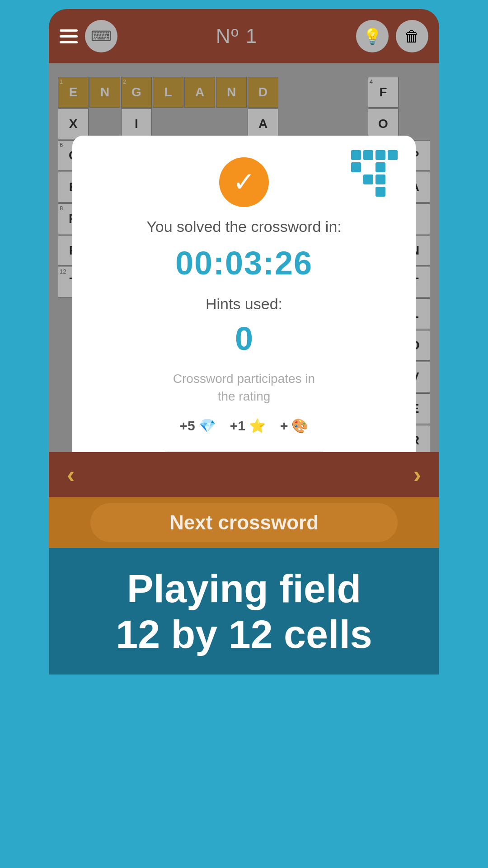 The width and height of the screenshot is (488, 868). What do you see at coordinates (238, 426) in the screenshot?
I see `reward-stars-value: +1` at bounding box center [238, 426].